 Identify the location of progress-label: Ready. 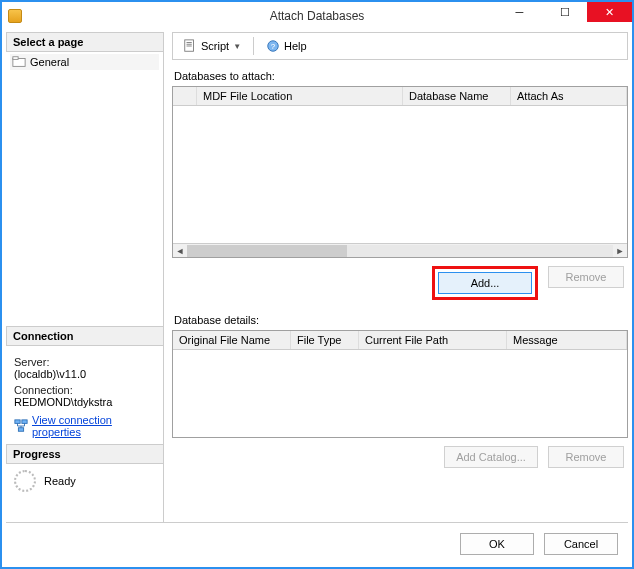
(60, 481).